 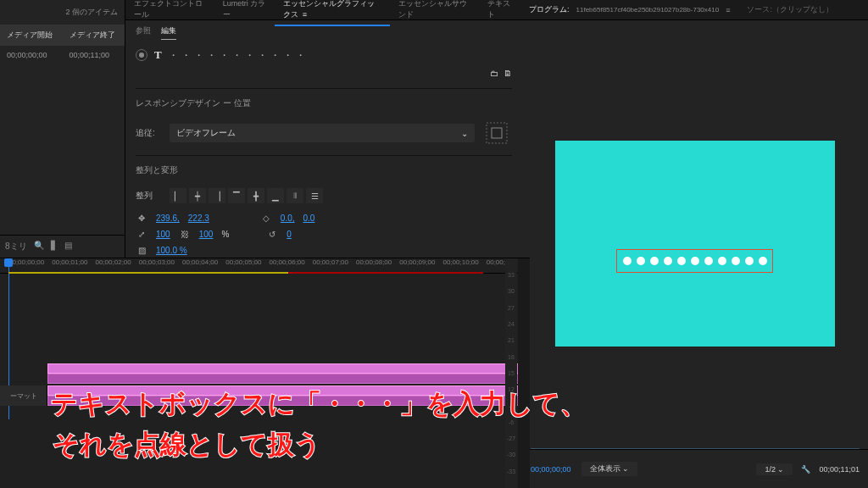 What do you see at coordinates (549, 10) in the screenshot?
I see `program-monitor-label: プログラム:` at bounding box center [549, 10].